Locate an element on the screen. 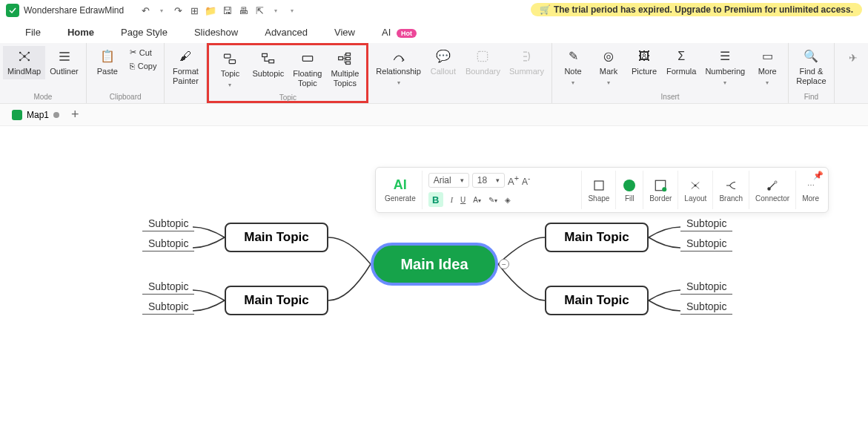 The image size is (868, 434). node-main-idea: Main Idea is located at coordinates (434, 264).